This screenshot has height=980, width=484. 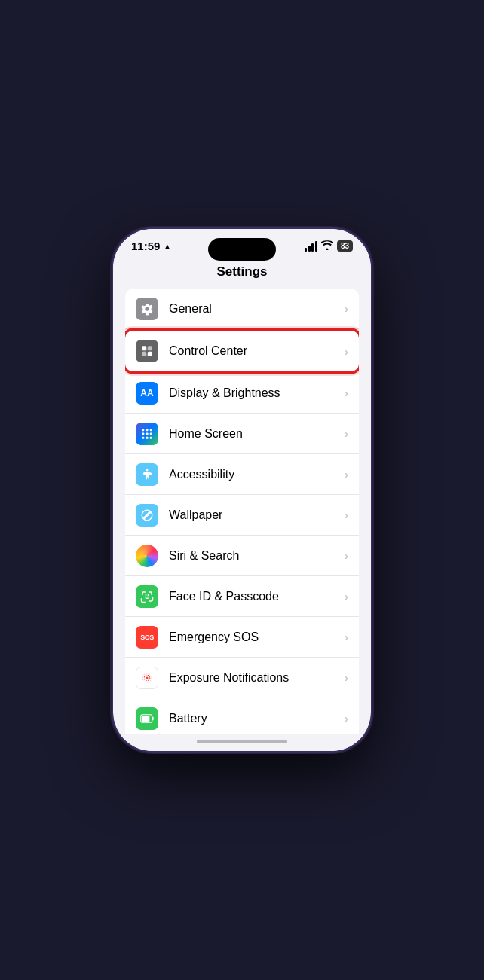 I want to click on display-chevron: ›, so click(x=347, y=393).